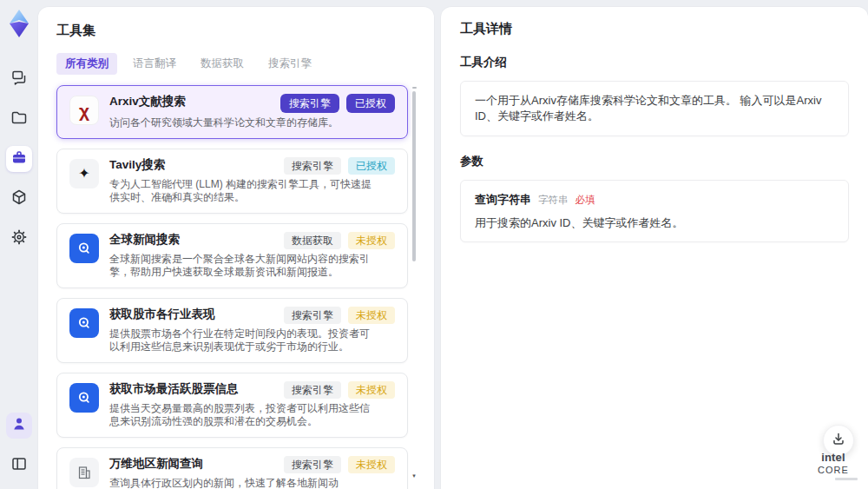 Image resolution: width=868 pixels, height=489 pixels. Describe the element at coordinates (155, 64) in the screenshot. I see `tab-translation: 语言翻译` at that location.